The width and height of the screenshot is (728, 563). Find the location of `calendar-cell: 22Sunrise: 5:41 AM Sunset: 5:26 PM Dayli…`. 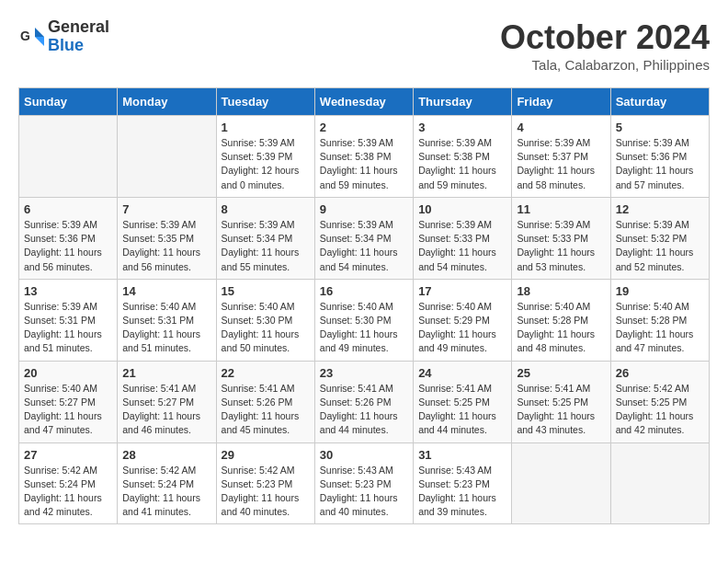

calendar-cell: 22Sunrise: 5:41 AM Sunset: 5:26 PM Dayli… is located at coordinates (265, 401).